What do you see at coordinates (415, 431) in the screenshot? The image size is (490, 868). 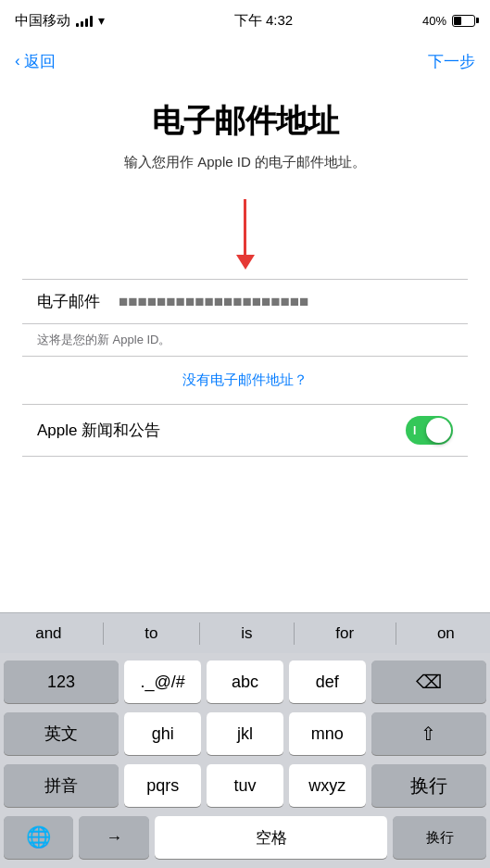 I see `toggle-on-text: I` at bounding box center [415, 431].